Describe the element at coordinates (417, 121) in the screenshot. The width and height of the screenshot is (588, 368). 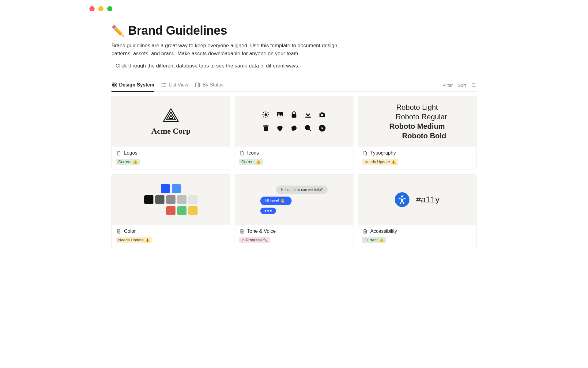
I see `card-cover: Roboto Light Roboto Regular Roboto Mediu…` at that location.